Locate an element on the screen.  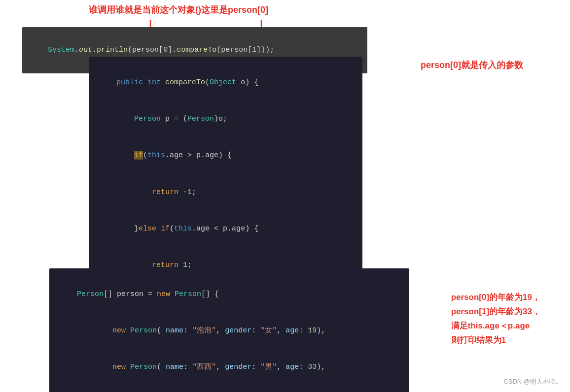
annotation-line-1: person[0]的年龄为19， is located at coordinates (496, 297).